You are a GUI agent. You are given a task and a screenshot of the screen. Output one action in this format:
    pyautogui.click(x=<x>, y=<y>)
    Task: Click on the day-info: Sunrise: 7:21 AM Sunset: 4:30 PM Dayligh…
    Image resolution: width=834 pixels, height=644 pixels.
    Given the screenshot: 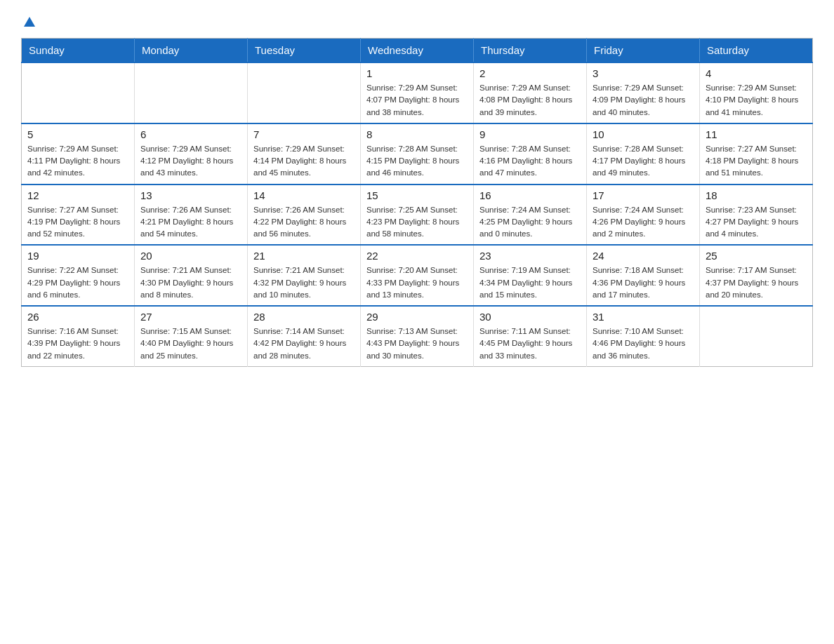 What is the action you would take?
    pyautogui.click(x=191, y=283)
    